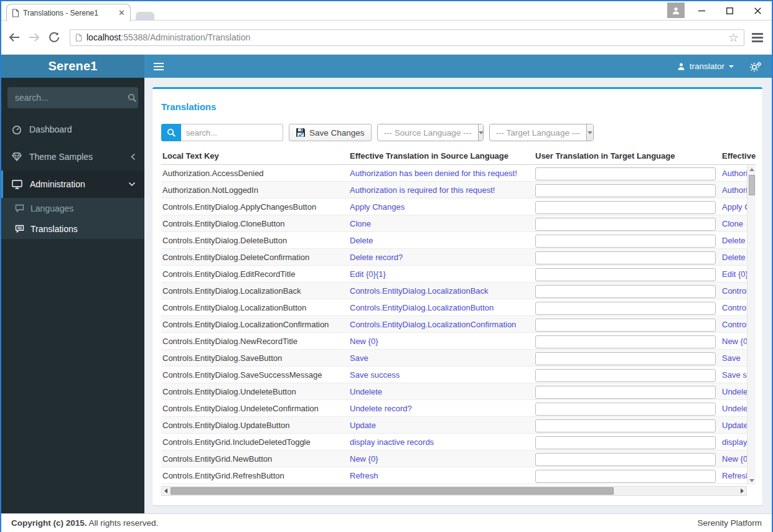 Image resolution: width=773 pixels, height=532 pixels. Describe the element at coordinates (442, 375) in the screenshot. I see `source-translation-link: Save success` at that location.